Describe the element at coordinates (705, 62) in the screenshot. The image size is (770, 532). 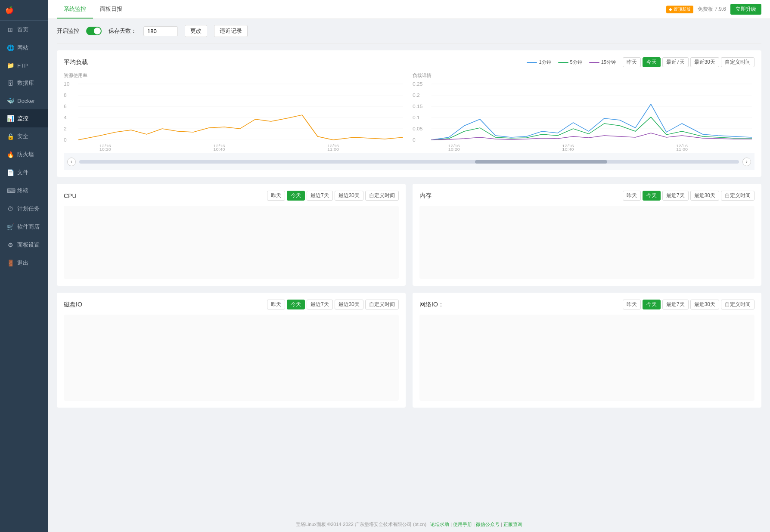
I see `filter-30days: 最近30天` at that location.